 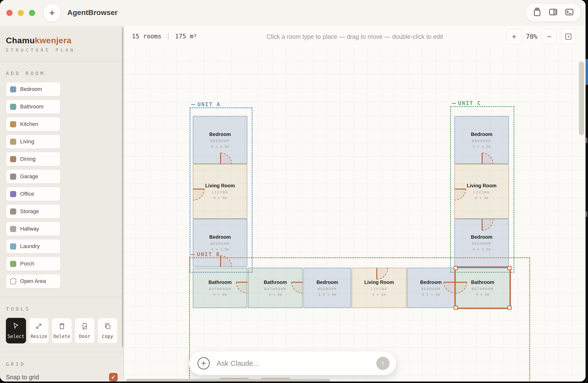 I want to click on room-type-label: BATHROOM, so click(x=275, y=289).